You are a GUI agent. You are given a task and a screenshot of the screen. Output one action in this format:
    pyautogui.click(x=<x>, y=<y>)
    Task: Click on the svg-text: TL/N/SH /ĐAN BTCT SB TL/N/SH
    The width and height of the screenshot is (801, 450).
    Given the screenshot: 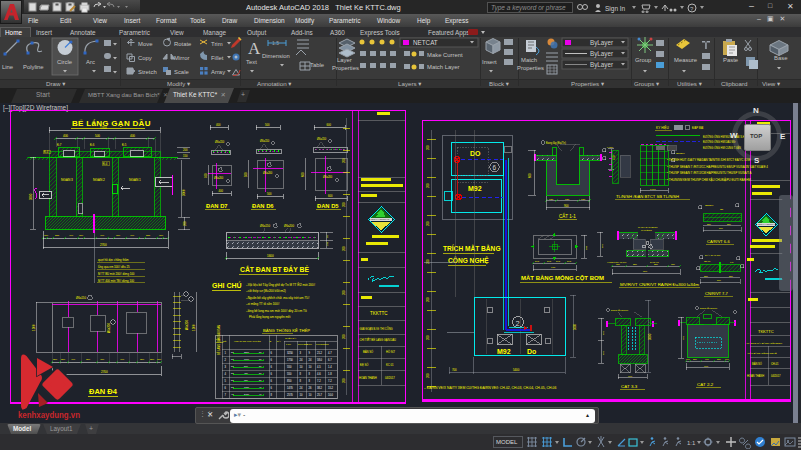 What is the action you would take?
    pyautogui.click(x=648, y=196)
    